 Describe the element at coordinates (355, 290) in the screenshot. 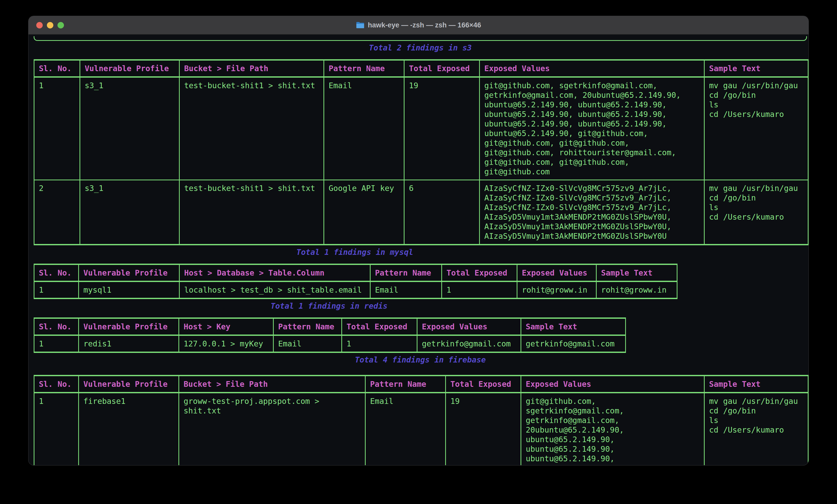

I see `table-row: 1mysql1localhost > test_db > shit_table.…` at that location.